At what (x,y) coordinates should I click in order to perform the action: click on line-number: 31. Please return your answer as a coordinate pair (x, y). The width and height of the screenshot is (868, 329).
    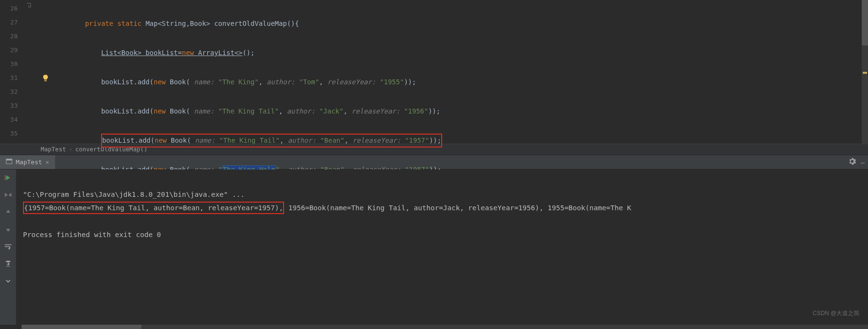
    Looking at the image, I should click on (13, 78).